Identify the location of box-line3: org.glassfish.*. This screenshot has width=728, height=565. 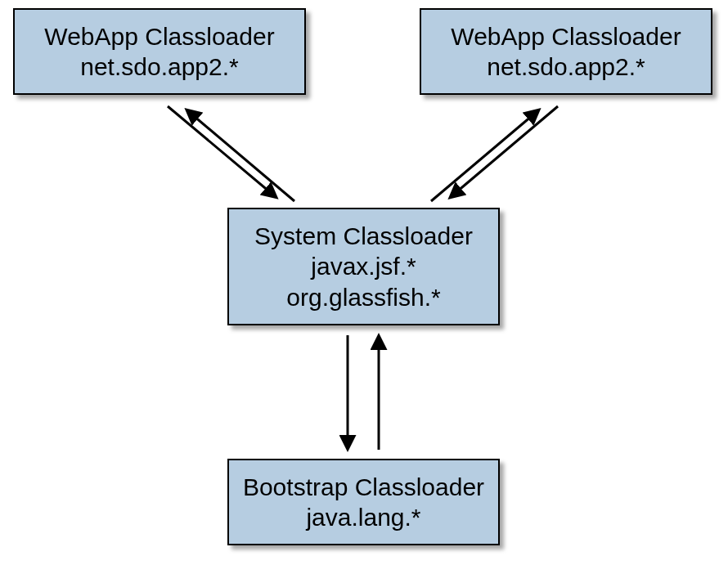
(363, 298).